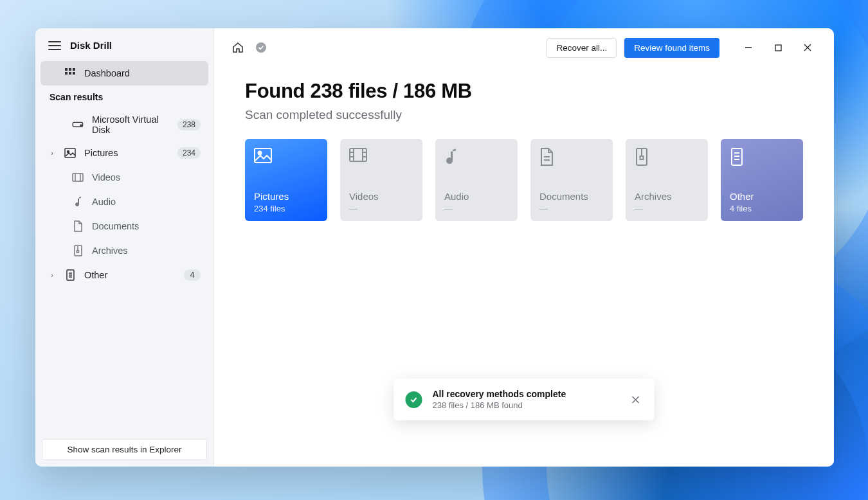  What do you see at coordinates (778, 48) in the screenshot?
I see `maximize-button` at bounding box center [778, 48].